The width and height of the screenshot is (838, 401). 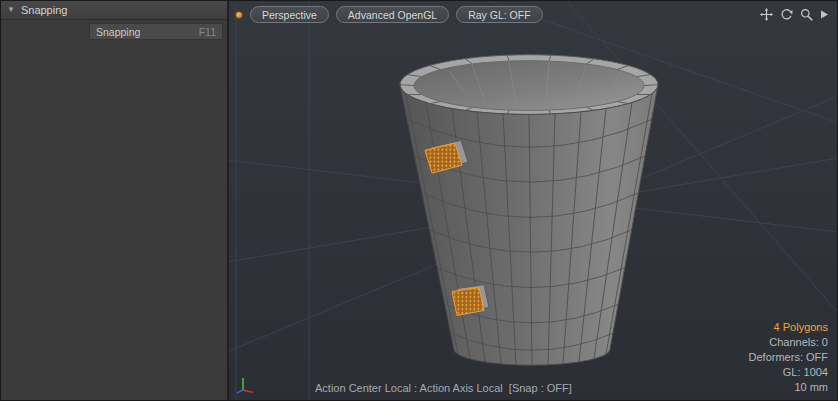 What do you see at coordinates (392, 14) in the screenshot?
I see `advanced-opengl-button: Advanced OpenGL` at bounding box center [392, 14].